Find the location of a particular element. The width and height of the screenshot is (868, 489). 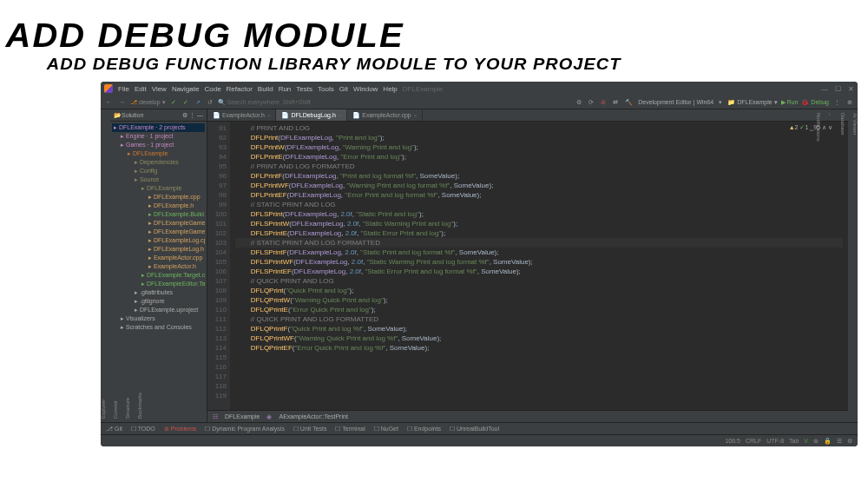

menubar: FileEditViewNavigateCodeRefactorBuildRun… is located at coordinates (258, 89).